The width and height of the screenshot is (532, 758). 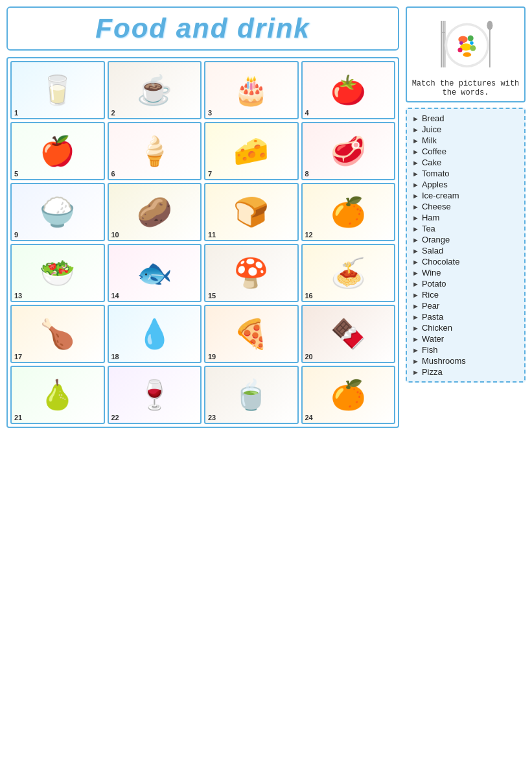 What do you see at coordinates (465, 250) in the screenshot?
I see `word-item-salad: ► Salad` at bounding box center [465, 250].